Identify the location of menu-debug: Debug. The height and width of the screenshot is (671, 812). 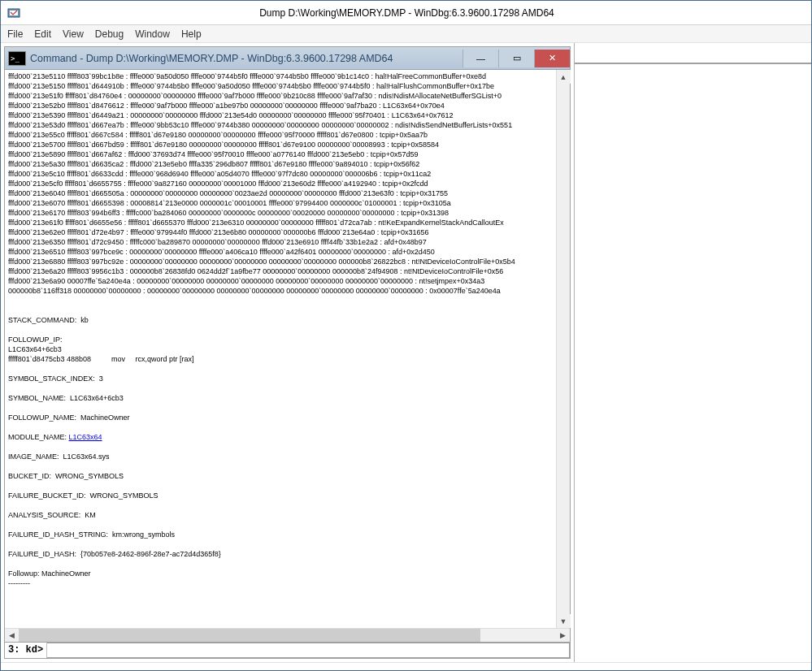
(109, 34).